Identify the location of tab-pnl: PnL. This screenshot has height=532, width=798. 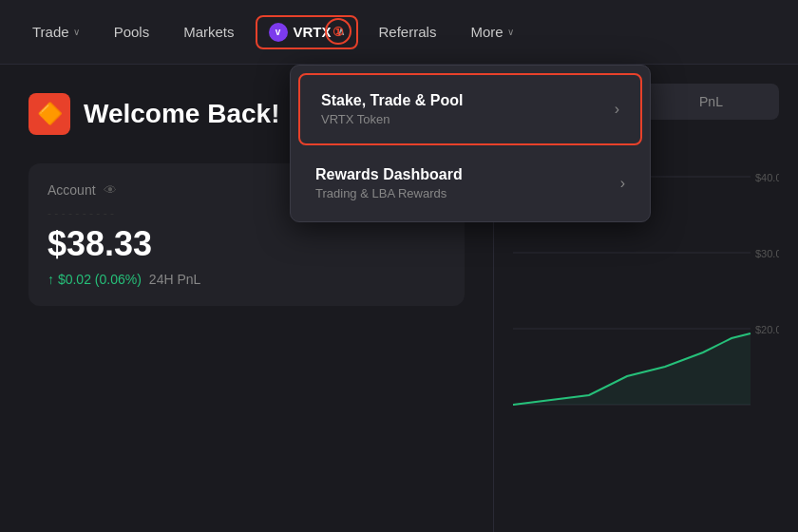
(711, 102).